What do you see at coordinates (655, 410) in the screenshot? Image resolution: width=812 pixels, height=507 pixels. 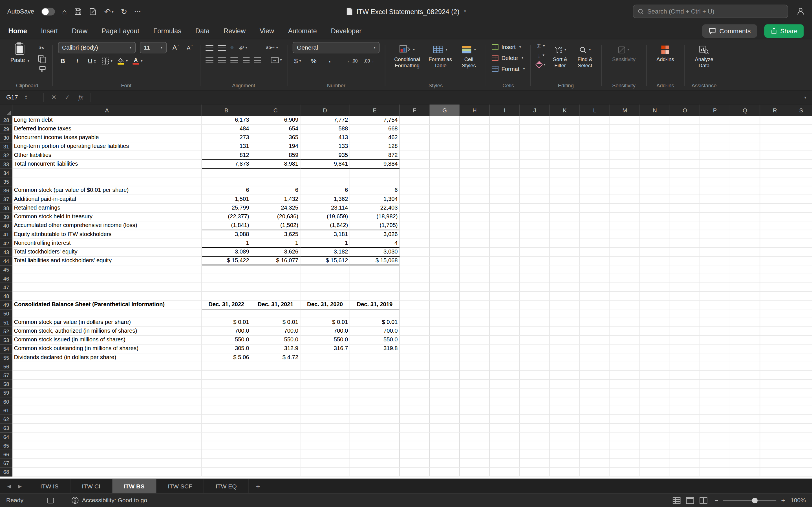 I see `cell-N61` at bounding box center [655, 410].